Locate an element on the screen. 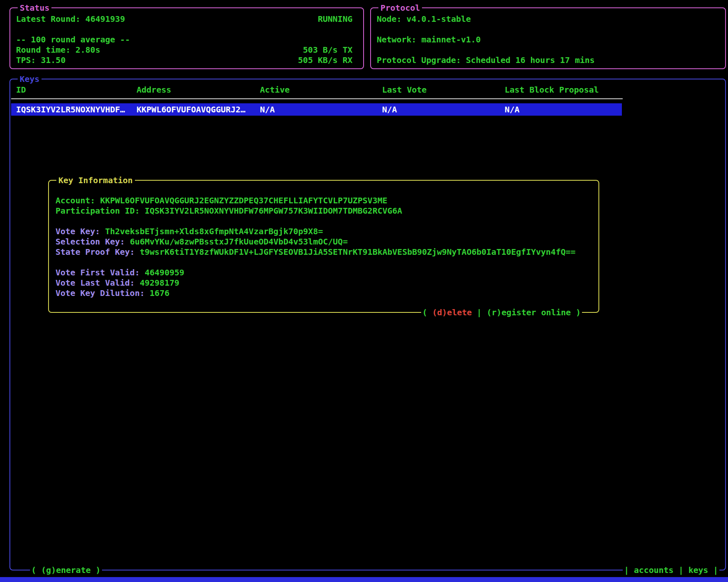  status-panel-title: Status is located at coordinates (35, 8).